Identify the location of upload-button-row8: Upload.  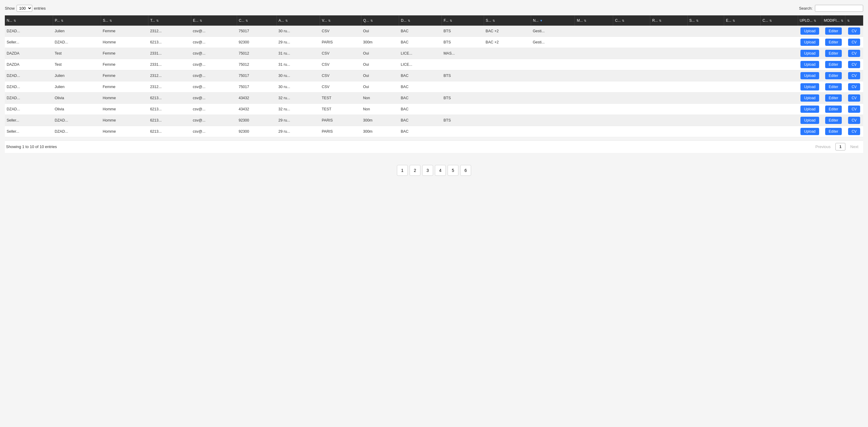
(810, 120).